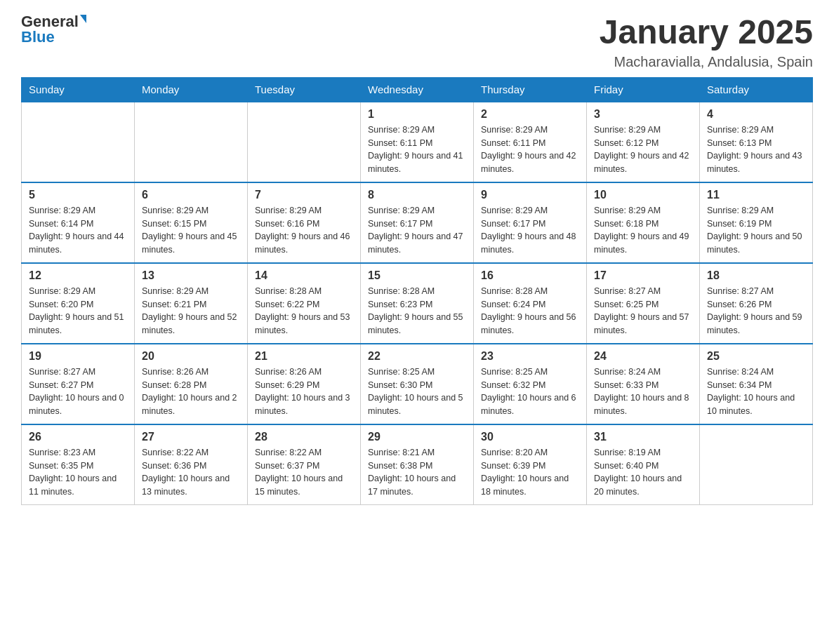 This screenshot has height=644, width=834. What do you see at coordinates (191, 437) in the screenshot?
I see `day-number: 27` at bounding box center [191, 437].